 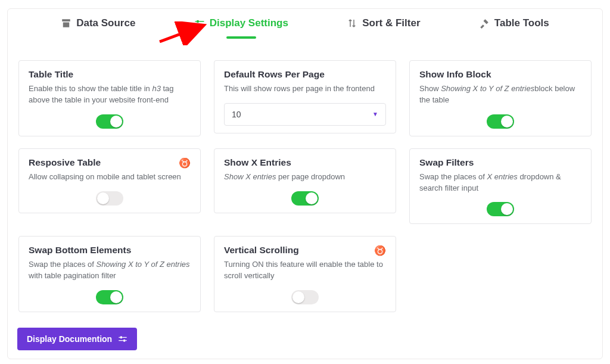 I want to click on card-description: Show X entries per page dropdown, so click(x=305, y=178).